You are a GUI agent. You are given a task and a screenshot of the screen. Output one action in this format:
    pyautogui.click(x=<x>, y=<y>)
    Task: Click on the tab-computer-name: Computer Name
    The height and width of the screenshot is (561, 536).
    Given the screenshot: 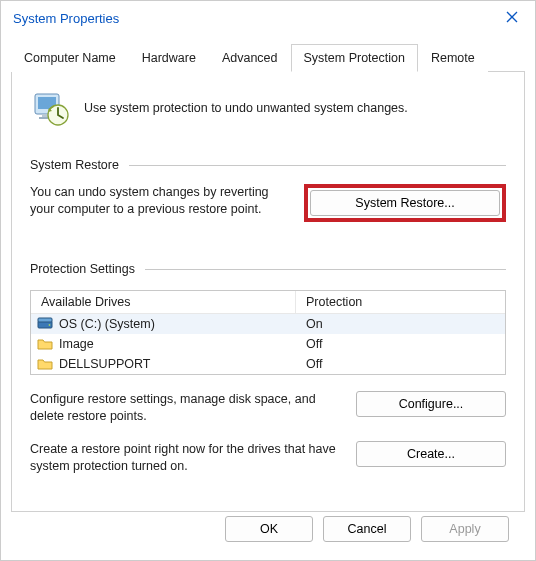 What is the action you would take?
    pyautogui.click(x=70, y=58)
    